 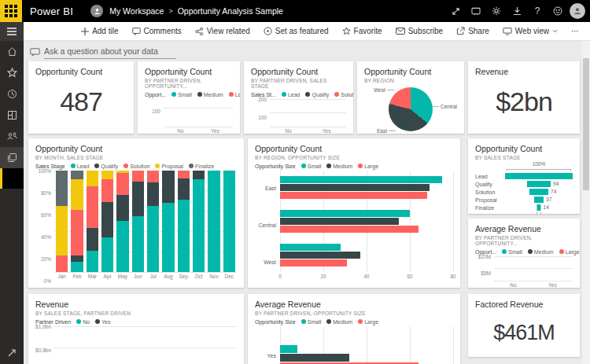 I want to click on scrollbar-thumb, so click(x=586, y=124).